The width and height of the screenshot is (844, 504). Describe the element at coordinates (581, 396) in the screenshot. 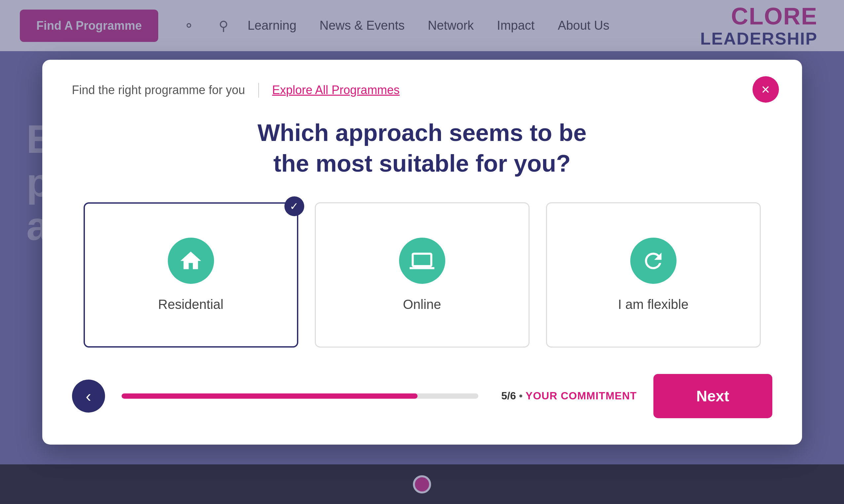

I see `progress-text: YOUR COMMITMENT` at that location.